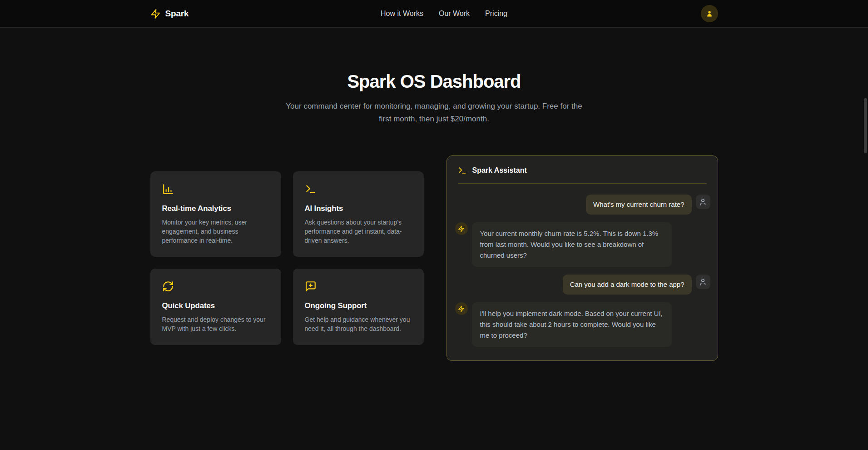  I want to click on chat-message-user: Can you add a dark mode to the app?, so click(583, 285).